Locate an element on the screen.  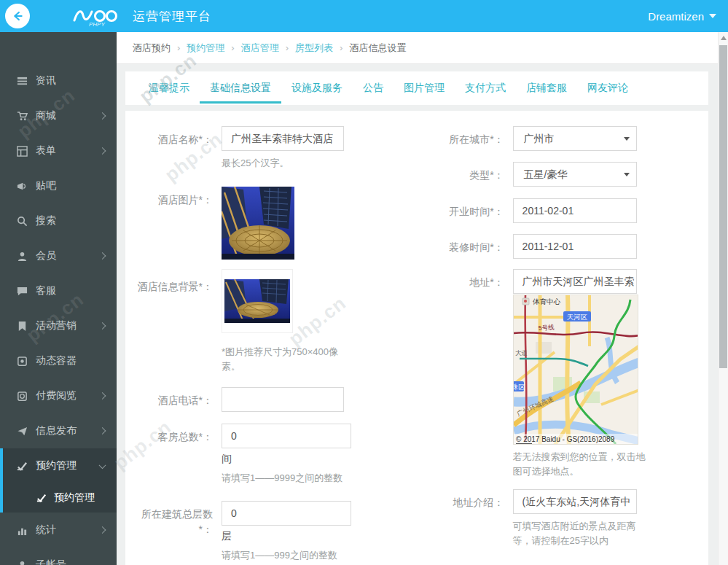
vertical-scrollbar is located at coordinates (723, 299).